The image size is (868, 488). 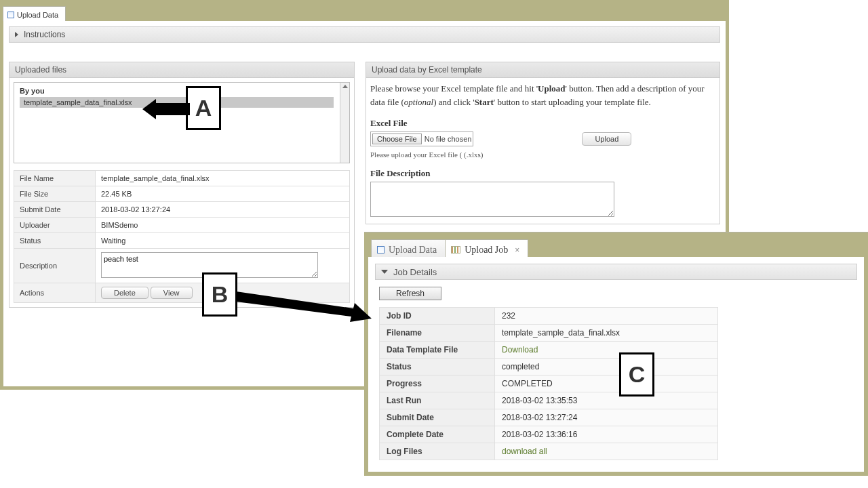 What do you see at coordinates (542, 174) in the screenshot?
I see `file-description-label: File Description` at bounding box center [542, 174].